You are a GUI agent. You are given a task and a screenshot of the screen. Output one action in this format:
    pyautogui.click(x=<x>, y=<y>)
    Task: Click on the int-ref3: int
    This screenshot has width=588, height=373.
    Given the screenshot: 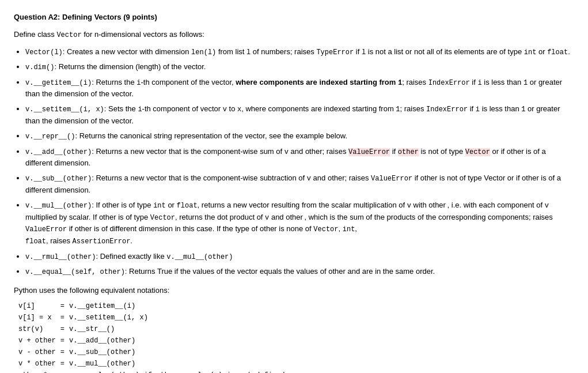 What is the action you would take?
    pyautogui.click(x=349, y=229)
    